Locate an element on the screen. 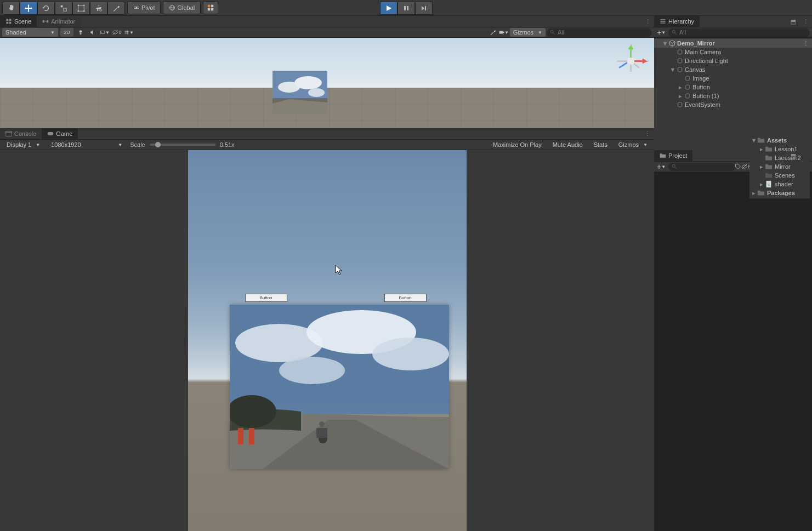 The width and height of the screenshot is (812, 531). scene-light-toggle is located at coordinates (81, 32).